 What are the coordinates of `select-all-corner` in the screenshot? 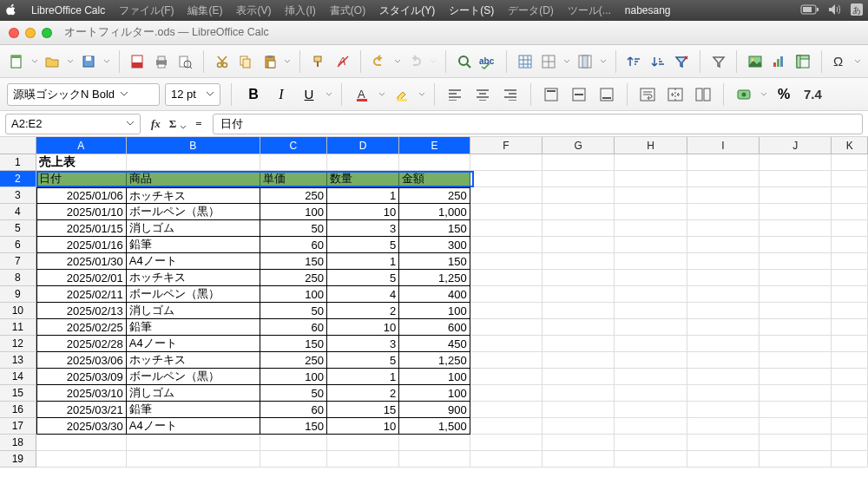 It's located at (18, 146).